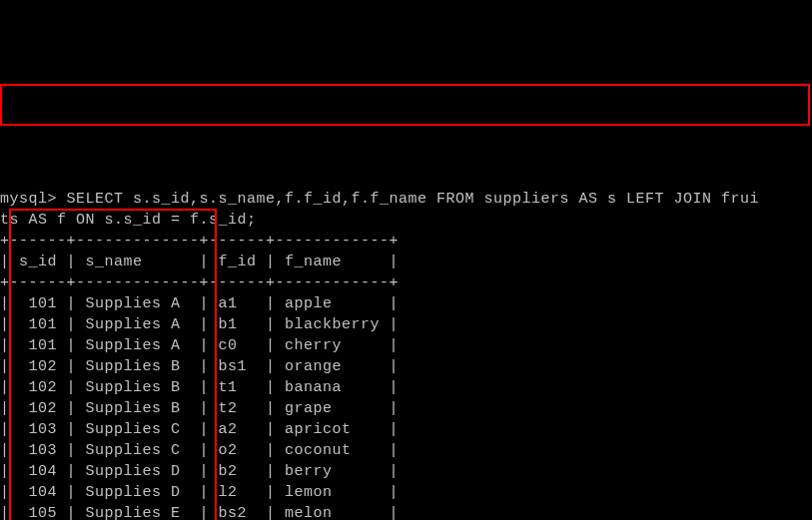 This screenshot has height=520, width=812. I want to click on table-row: | 104 | Supplies D | b2 | berry |, so click(200, 471).